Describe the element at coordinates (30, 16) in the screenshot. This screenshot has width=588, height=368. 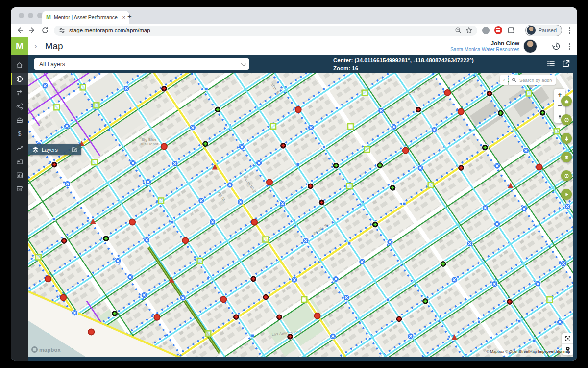
I see `minimize-window-button` at that location.